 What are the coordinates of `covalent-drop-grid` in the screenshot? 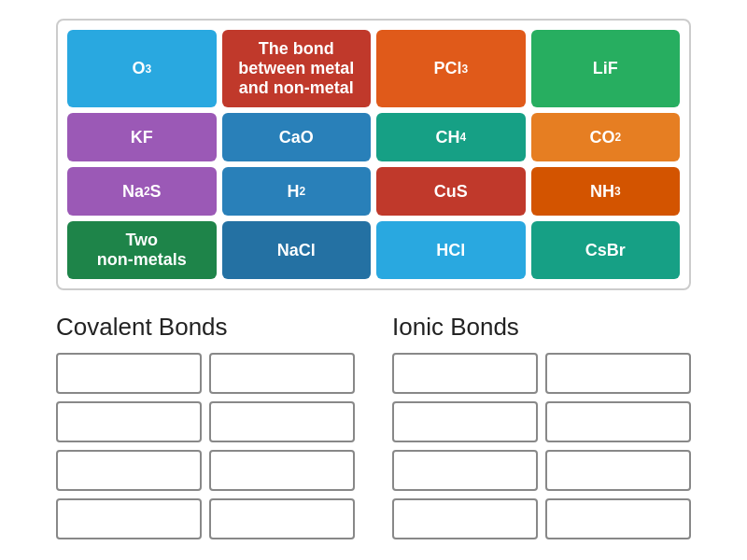 It's located at (205, 446).